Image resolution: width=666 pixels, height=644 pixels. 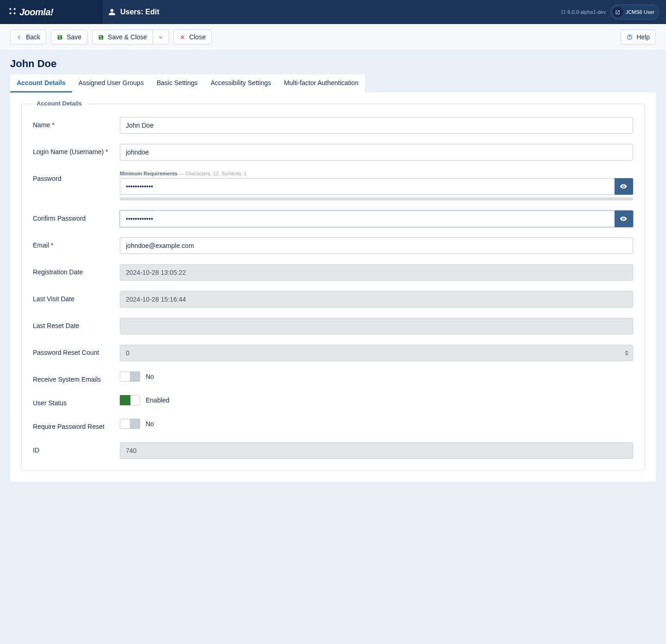 What do you see at coordinates (69, 37) in the screenshot?
I see `save-button: Save` at bounding box center [69, 37].